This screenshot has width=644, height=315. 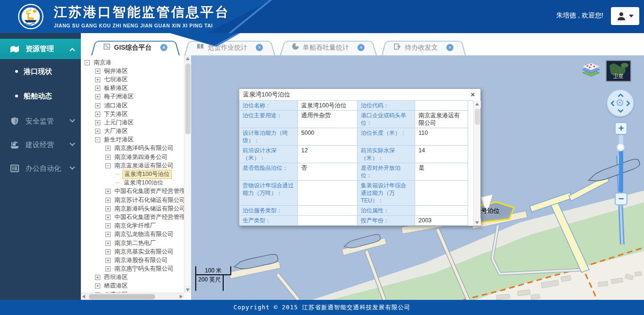 I want to click on zoom-slider-handle, so click(x=620, y=148).